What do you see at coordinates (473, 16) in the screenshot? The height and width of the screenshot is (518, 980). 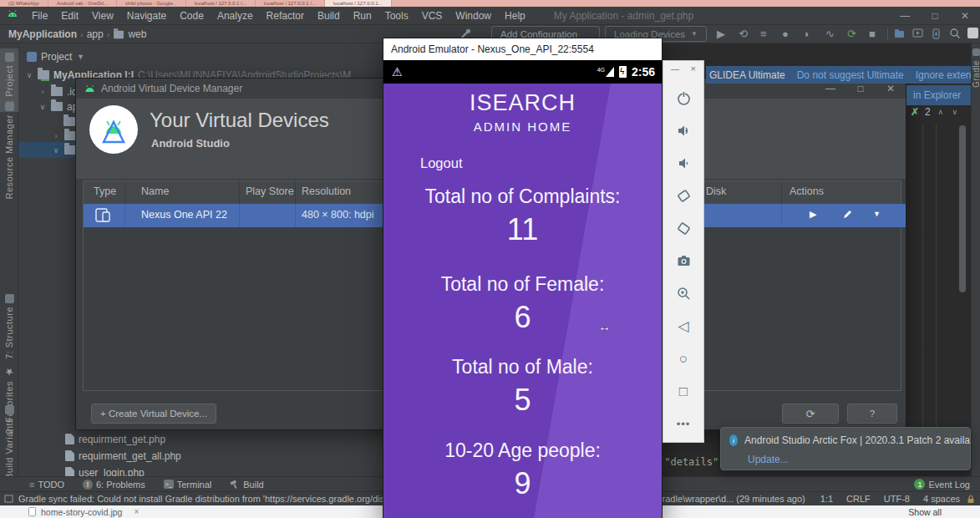 I see `menu-window: Window` at bounding box center [473, 16].